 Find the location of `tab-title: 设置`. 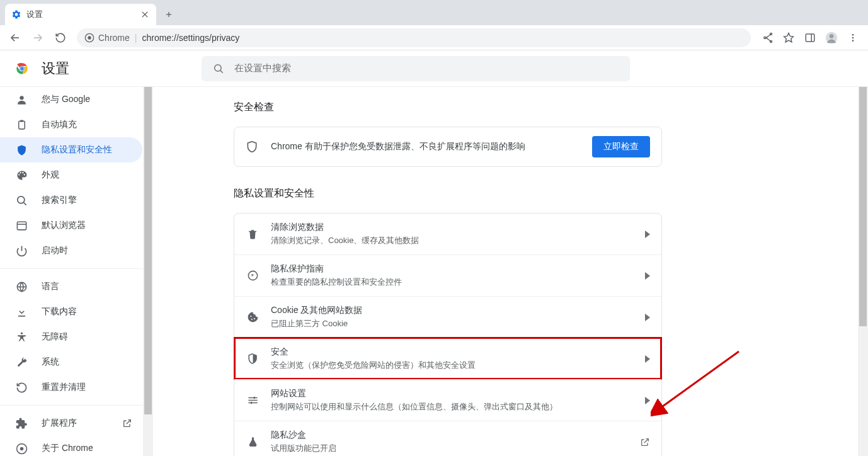

tab-title: 设置 is located at coordinates (83, 15).